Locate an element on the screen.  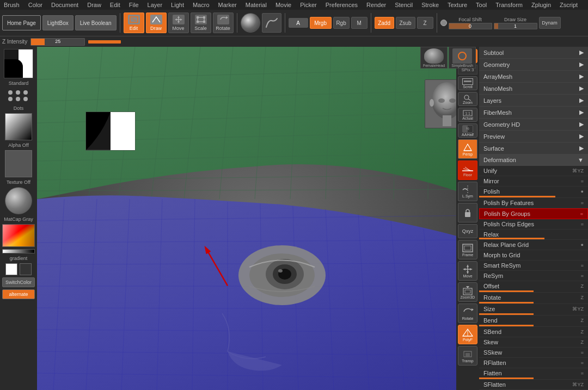
menu-item-layer: Layer is located at coordinates (155, 5).